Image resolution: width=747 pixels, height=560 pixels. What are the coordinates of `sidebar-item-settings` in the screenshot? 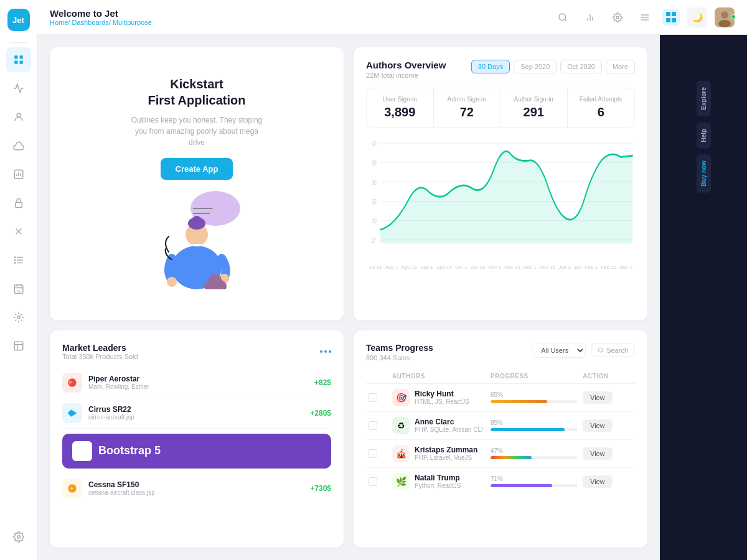 It's located at (19, 537).